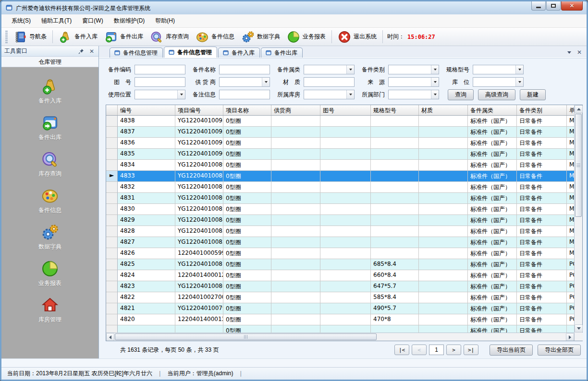 The height and width of the screenshot is (381, 588). I want to click on cell: 4838, so click(147, 121).